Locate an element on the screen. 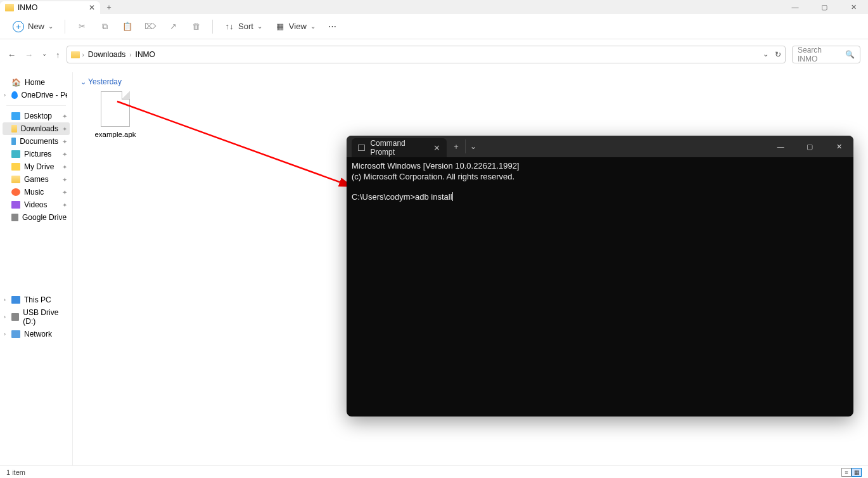 This screenshot has width=868, height=478. recent-button: ⌄ is located at coordinates (44, 55).